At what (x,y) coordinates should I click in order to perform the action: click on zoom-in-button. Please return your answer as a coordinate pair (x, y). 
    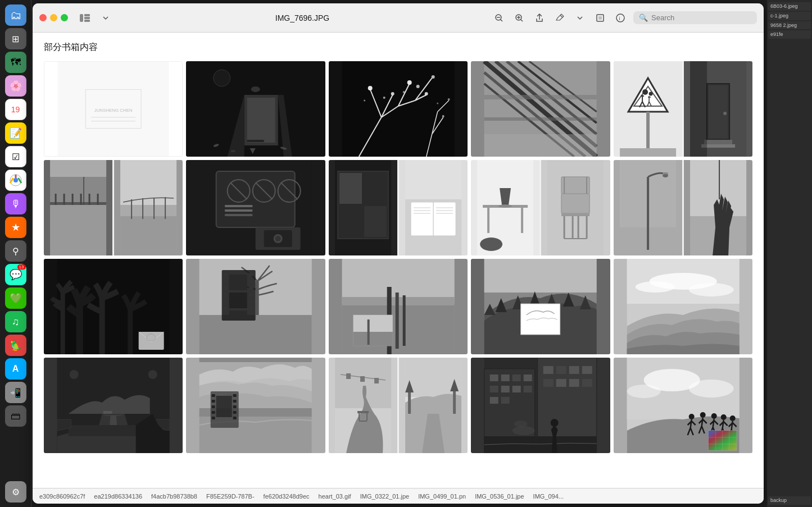
    Looking at the image, I should click on (519, 18).